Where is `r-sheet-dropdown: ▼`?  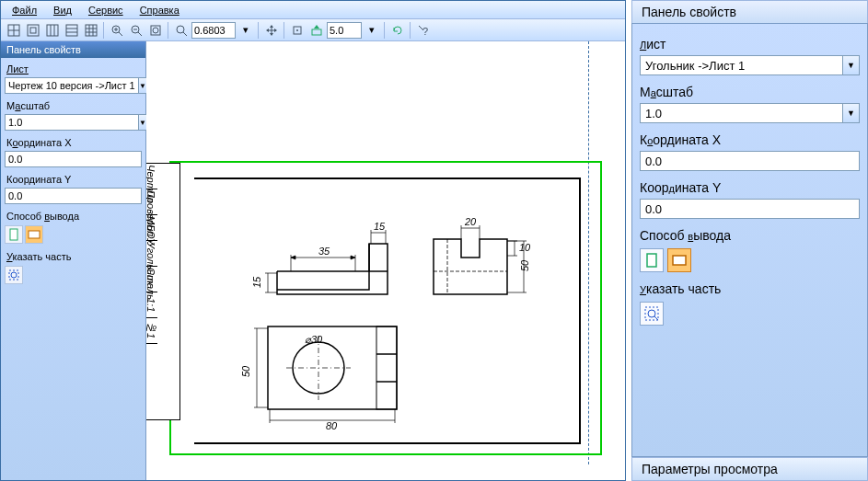 r-sheet-dropdown: ▼ is located at coordinates (749, 65).